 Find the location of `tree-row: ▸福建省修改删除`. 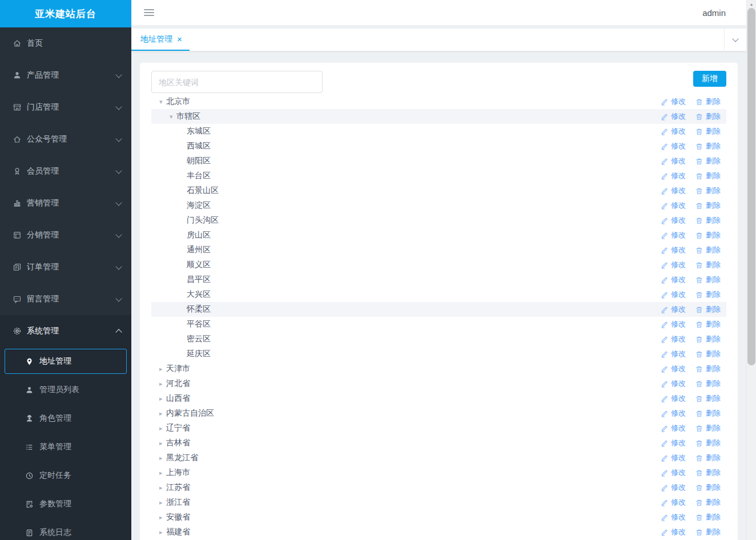

tree-row: ▸福建省修改删除 is located at coordinates (439, 532).